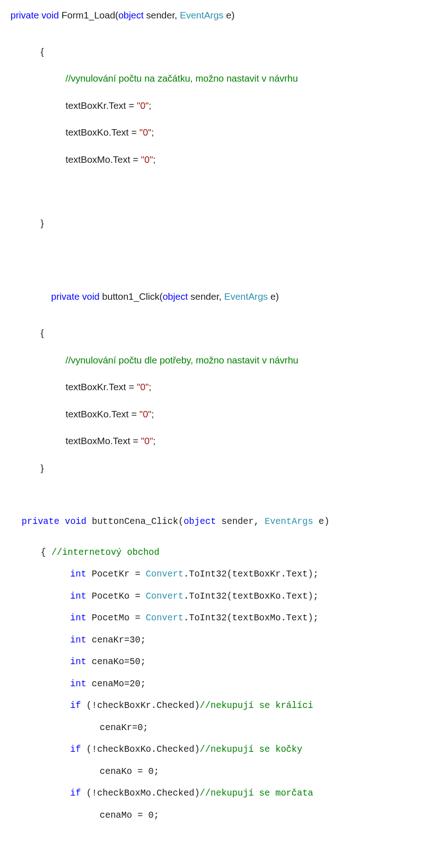 Image resolution: width=443 pixels, height=868 pixels. I want to click on comment-line: //vynulování počtu na začátku, možno nas…, so click(222, 78).